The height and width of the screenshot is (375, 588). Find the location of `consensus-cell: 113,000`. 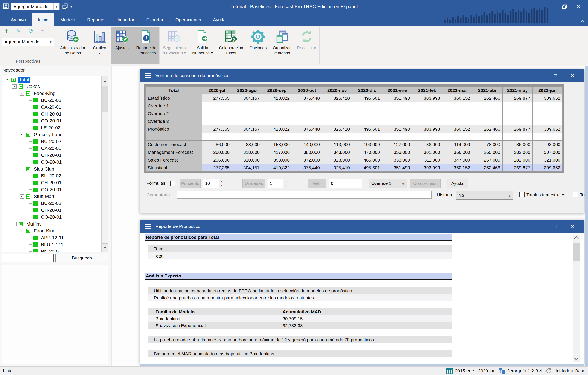

consensus-cell: 113,000 is located at coordinates (337, 145).